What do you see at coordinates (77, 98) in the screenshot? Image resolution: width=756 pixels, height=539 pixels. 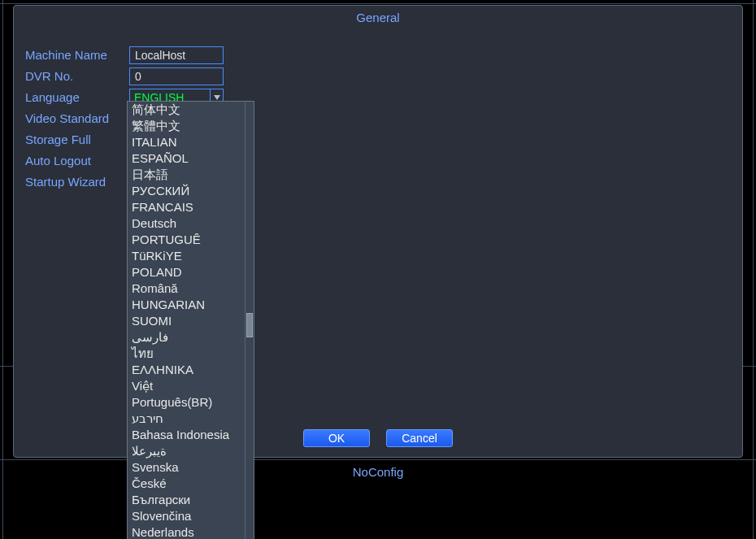 I see `language-label: Language` at bounding box center [77, 98].